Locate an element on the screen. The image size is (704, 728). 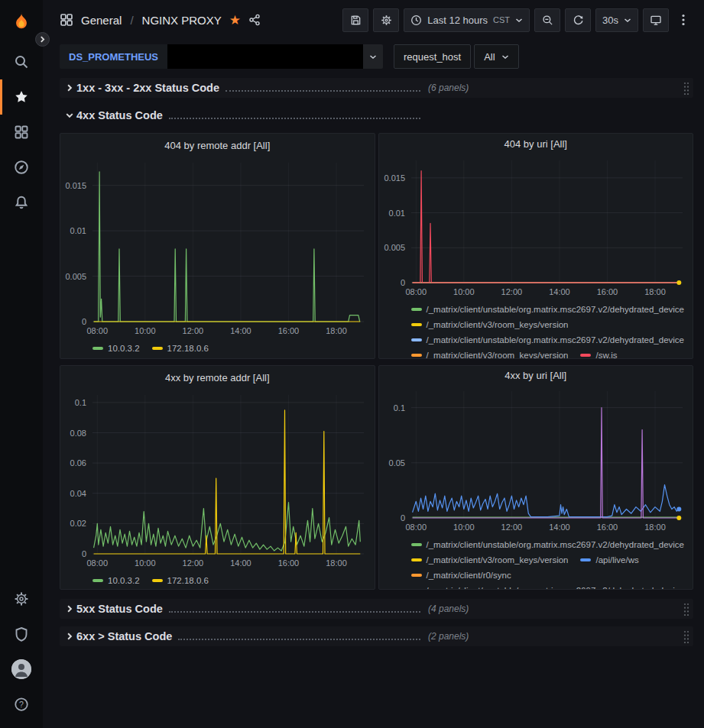
monitor-icon is located at coordinates (656, 20).